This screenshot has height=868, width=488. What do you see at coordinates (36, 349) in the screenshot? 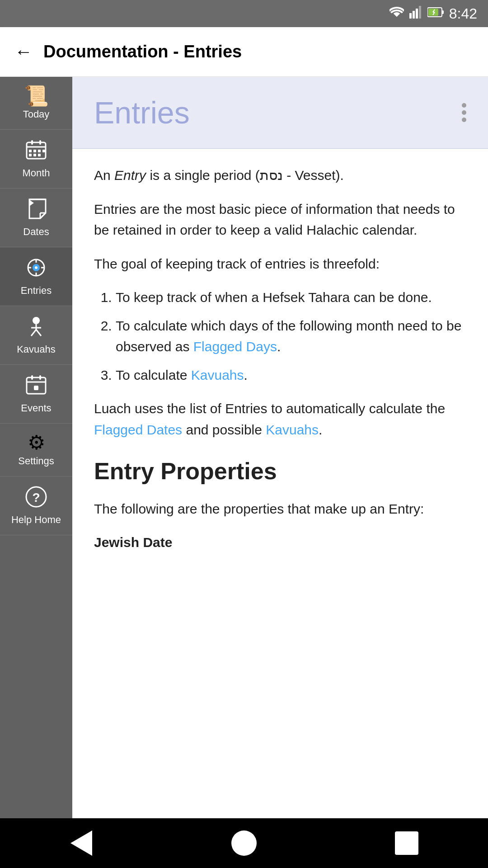
I see `sidebar-item-kavuahs-label: Kavuahs` at bounding box center [36, 349].